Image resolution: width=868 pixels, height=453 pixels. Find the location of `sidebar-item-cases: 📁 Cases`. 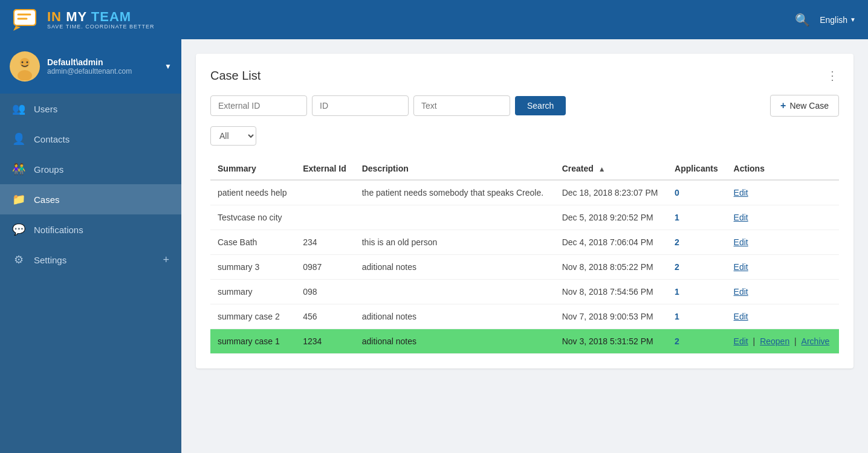

sidebar-item-cases: 📁 Cases is located at coordinates (91, 199).